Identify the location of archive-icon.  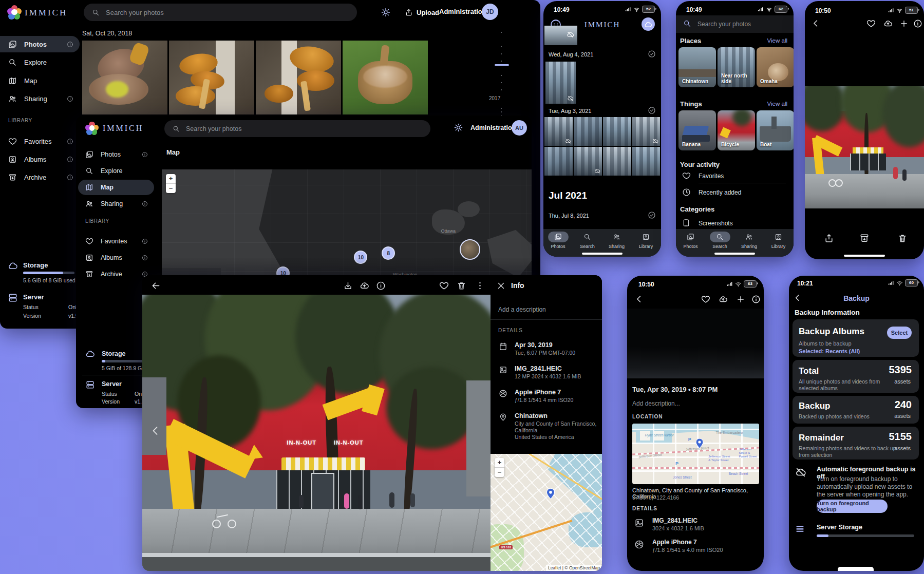
(864, 238).